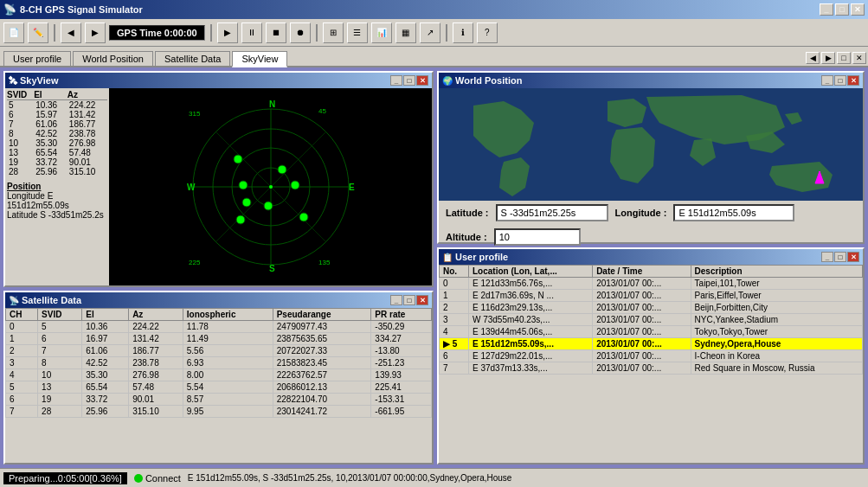  I want to click on toolbar-chart-button: 📊, so click(382, 33).